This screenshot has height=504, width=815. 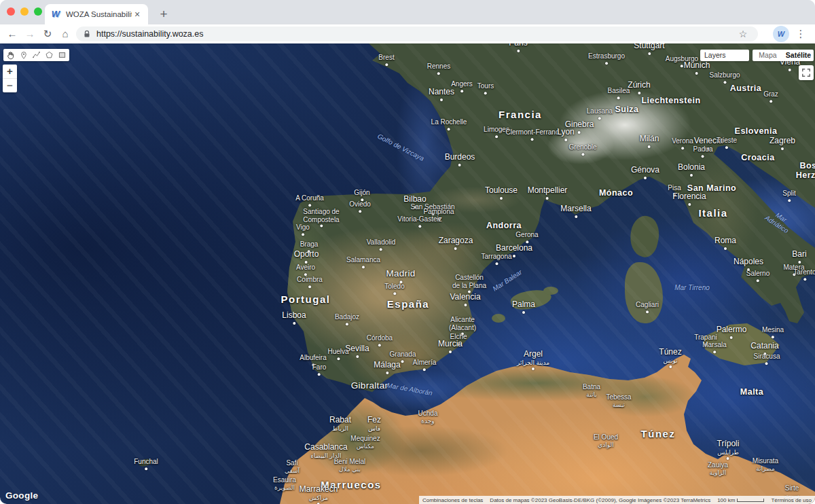 What do you see at coordinates (24, 12) in the screenshot?
I see `window-controls` at bounding box center [24, 12].